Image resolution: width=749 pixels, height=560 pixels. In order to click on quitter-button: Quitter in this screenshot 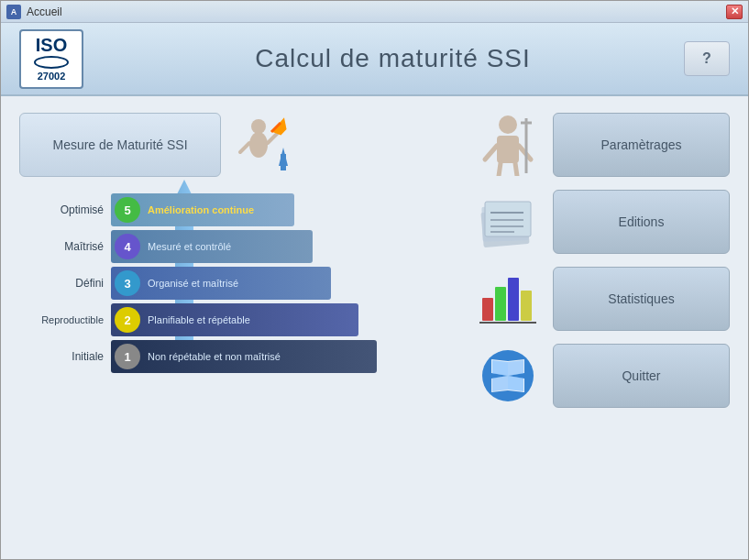, I will do `click(642, 376)`.